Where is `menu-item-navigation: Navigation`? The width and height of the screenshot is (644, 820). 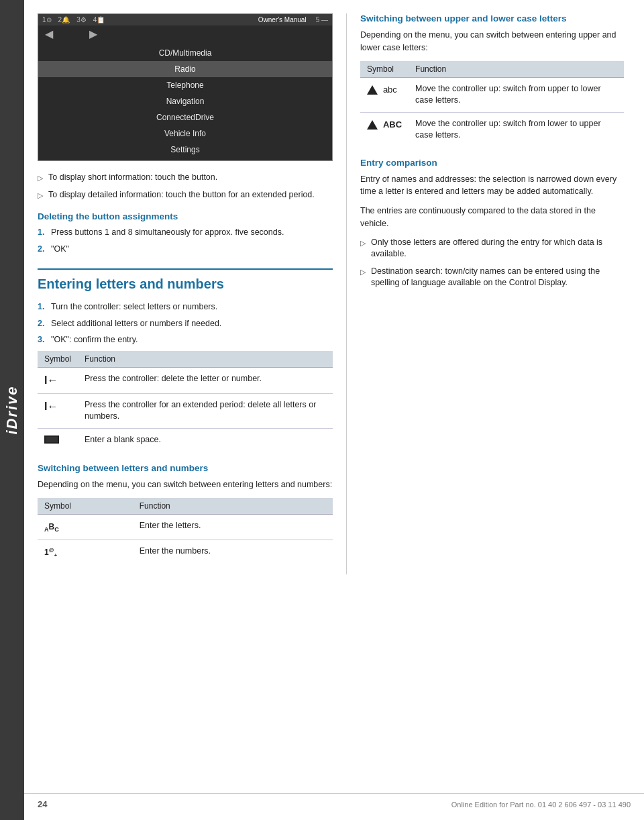
menu-item-navigation: Navigation is located at coordinates (185, 101).